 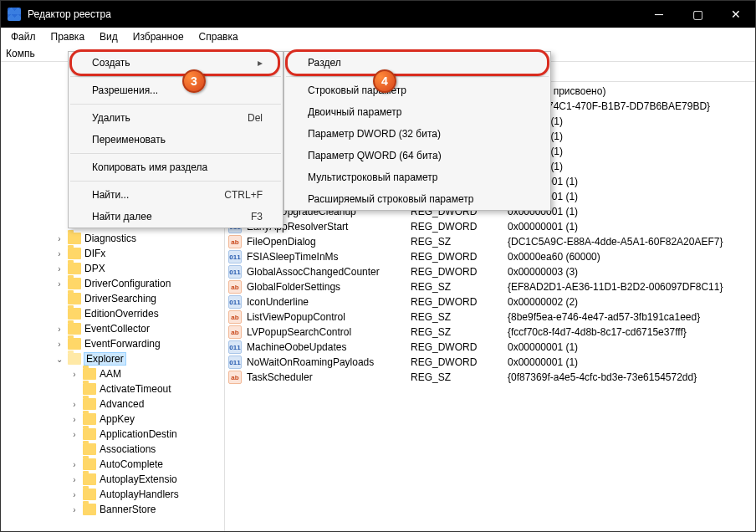 What do you see at coordinates (243, 195) in the screenshot?
I see `menu-item-shortcut: CTRL+F` at bounding box center [243, 195].